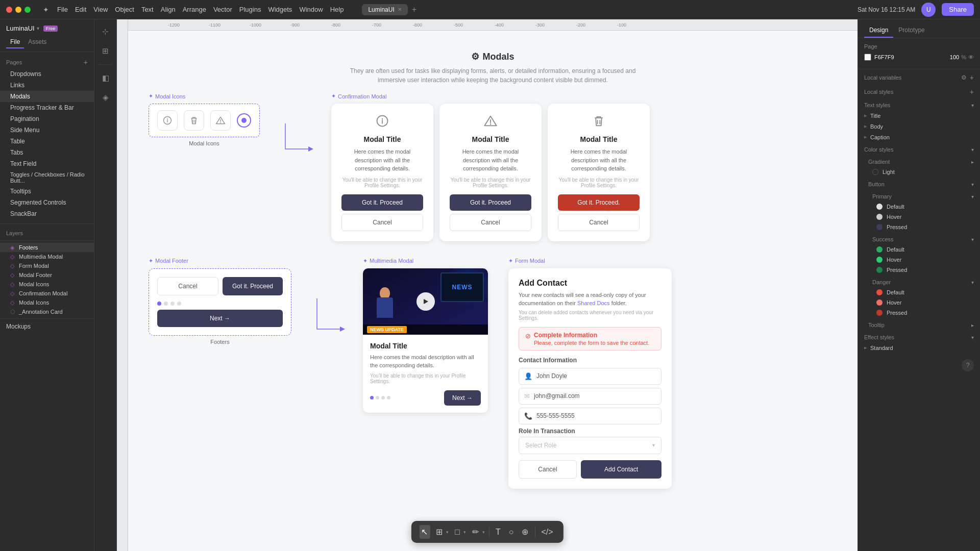 Image resolution: width=980 pixels, height=551 pixels. I want to click on layer-modal-icons: ◇ Modal Icons, so click(47, 284).